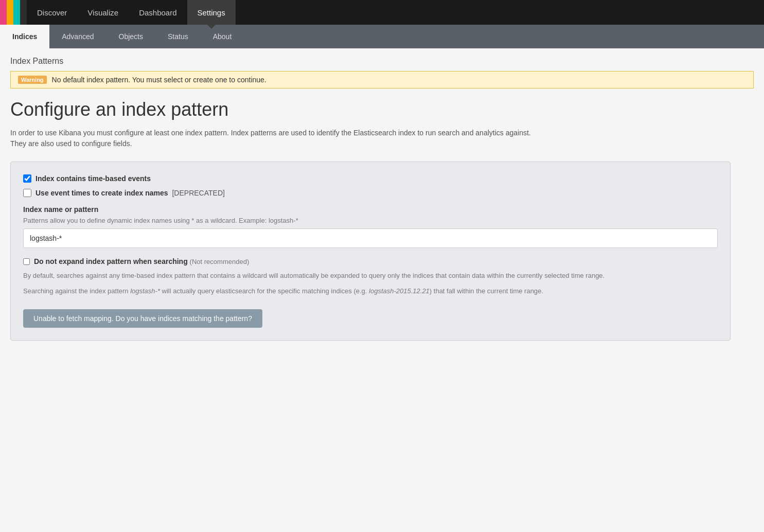 This screenshot has width=764, height=532. Describe the element at coordinates (178, 37) in the screenshot. I see `subnav-status: Status` at that location.